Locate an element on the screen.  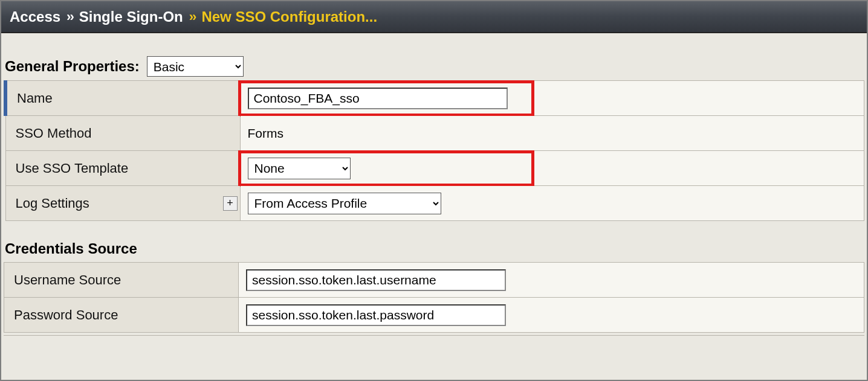
cell-username-source-value is located at coordinates (551, 280).